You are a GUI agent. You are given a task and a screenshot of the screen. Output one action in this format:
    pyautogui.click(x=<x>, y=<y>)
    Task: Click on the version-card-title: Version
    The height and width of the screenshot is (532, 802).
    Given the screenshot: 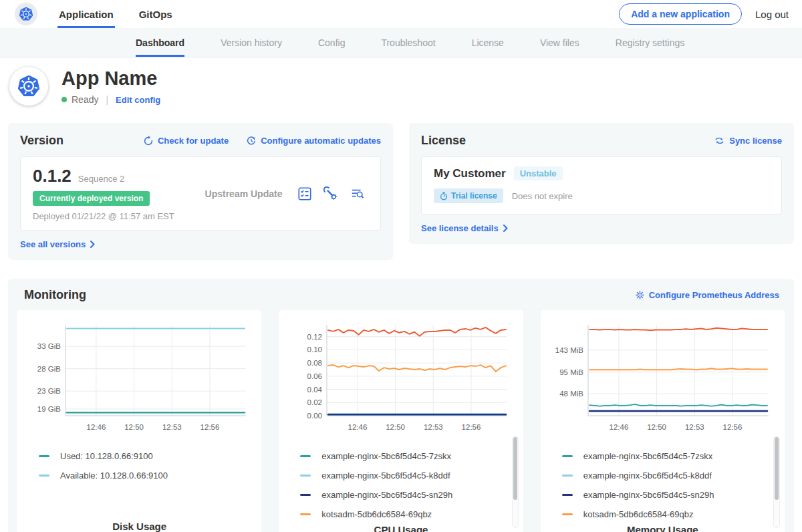 What is the action you would take?
    pyautogui.click(x=41, y=140)
    